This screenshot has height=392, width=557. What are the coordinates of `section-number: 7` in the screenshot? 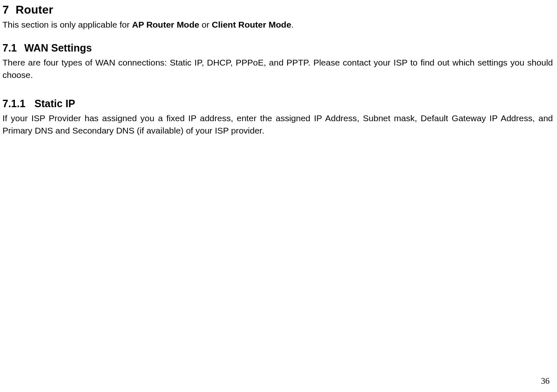 It's located at (6, 10).